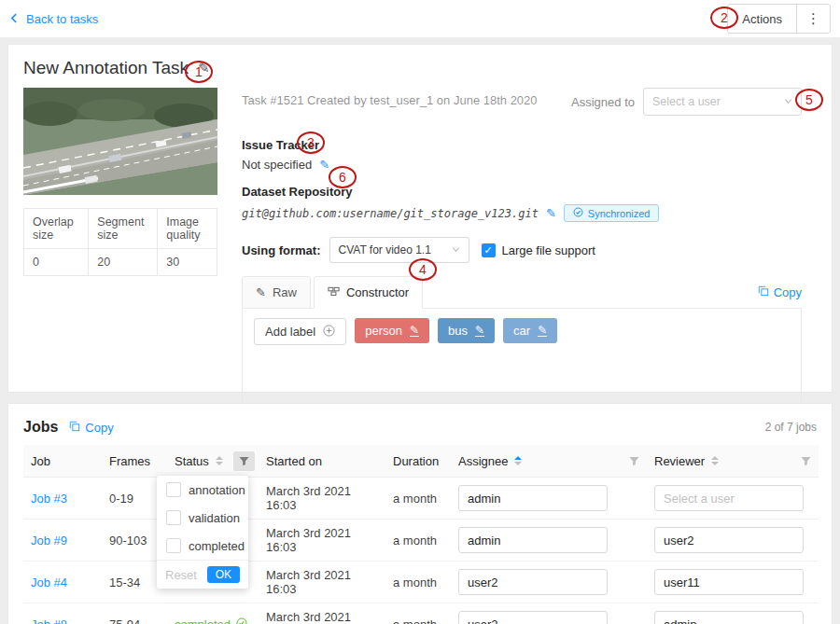 The height and width of the screenshot is (624, 840). What do you see at coordinates (322, 461) in the screenshot?
I see `col-started: Started on` at bounding box center [322, 461].